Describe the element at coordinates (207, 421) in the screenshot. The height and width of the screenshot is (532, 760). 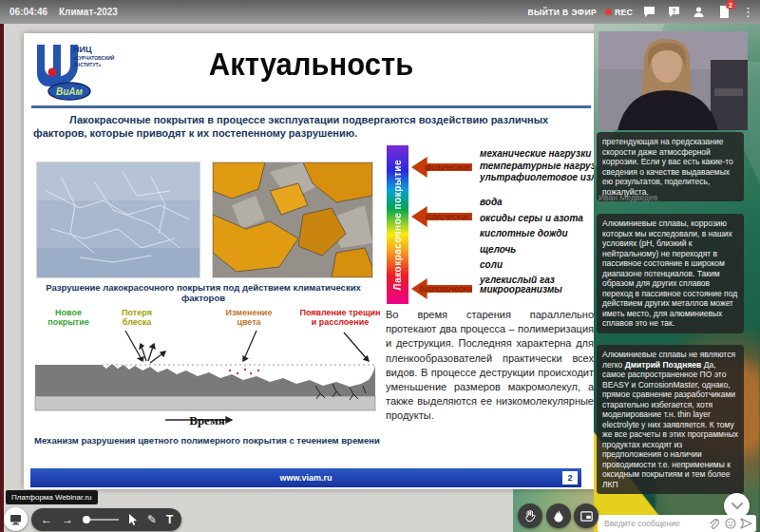
I see `time-axis-label: Время` at that location.